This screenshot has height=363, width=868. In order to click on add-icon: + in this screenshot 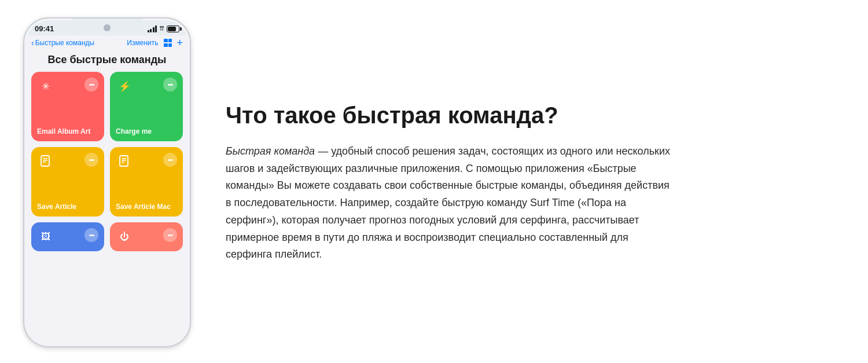, I will do `click(179, 43)`.